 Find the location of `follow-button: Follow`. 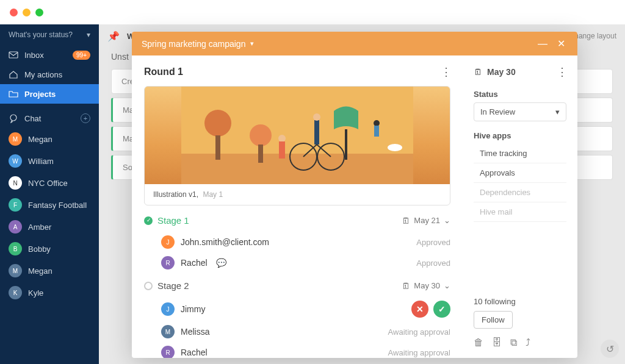

follow-button: Follow is located at coordinates (493, 319).